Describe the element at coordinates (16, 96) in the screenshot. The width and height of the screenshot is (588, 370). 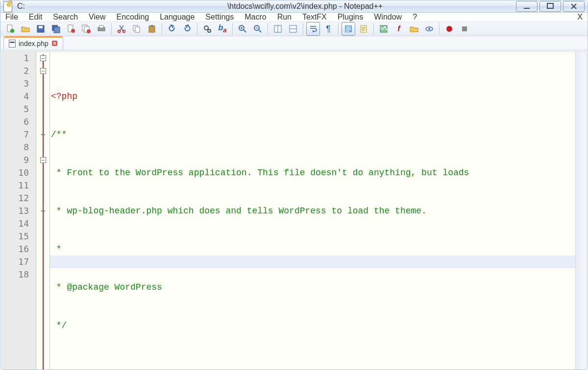
I see `lineno: 4` at that location.